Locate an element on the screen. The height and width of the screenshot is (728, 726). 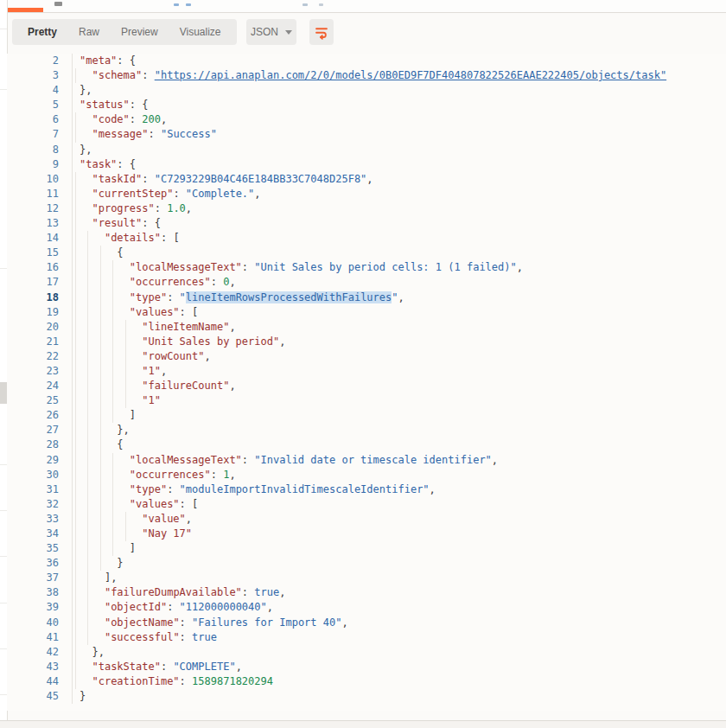
code-line: 16 "localMessageText": "Unit Sales by pe… is located at coordinates (366, 268).